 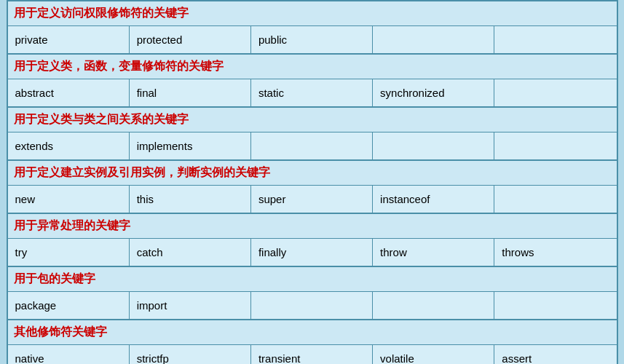 I want to click on table-row: newthissuperinstanceof, so click(x=312, y=199).